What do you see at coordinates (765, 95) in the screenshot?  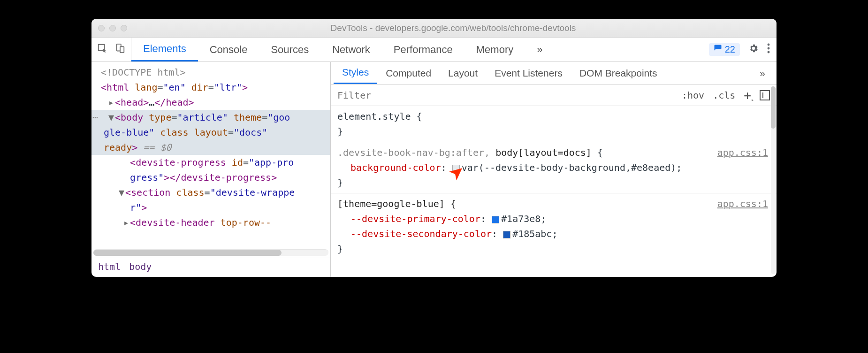 I see `toggle-sidebar-icon` at bounding box center [765, 95].